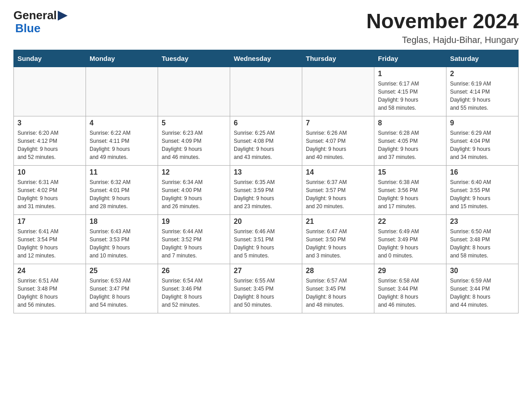 This screenshot has width=532, height=411. Describe the element at coordinates (40, 21) in the screenshot. I see `logo: General Blue` at that location.